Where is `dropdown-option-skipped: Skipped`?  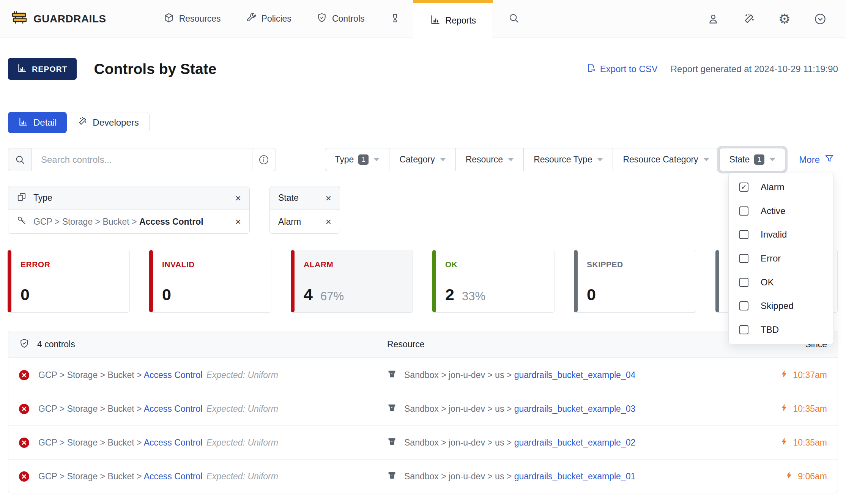
dropdown-option-skipped: Skipped is located at coordinates (781, 306).